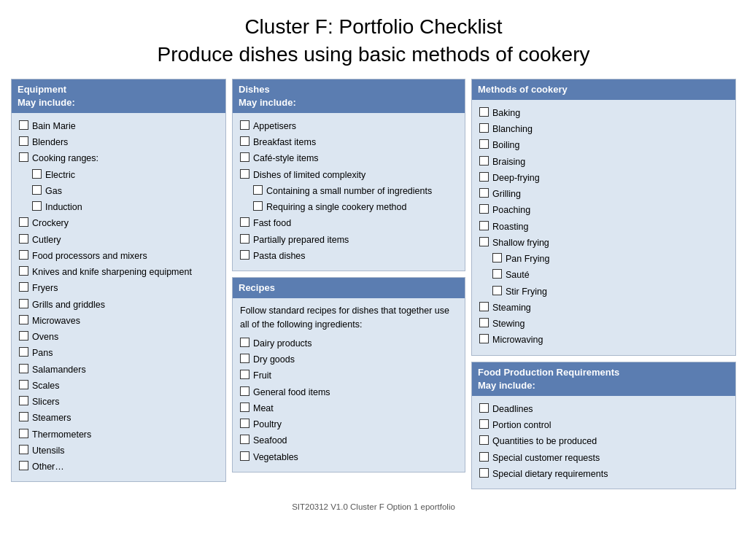  What do you see at coordinates (120, 289) in the screenshot?
I see `list-item: Fryers` at bounding box center [120, 289].